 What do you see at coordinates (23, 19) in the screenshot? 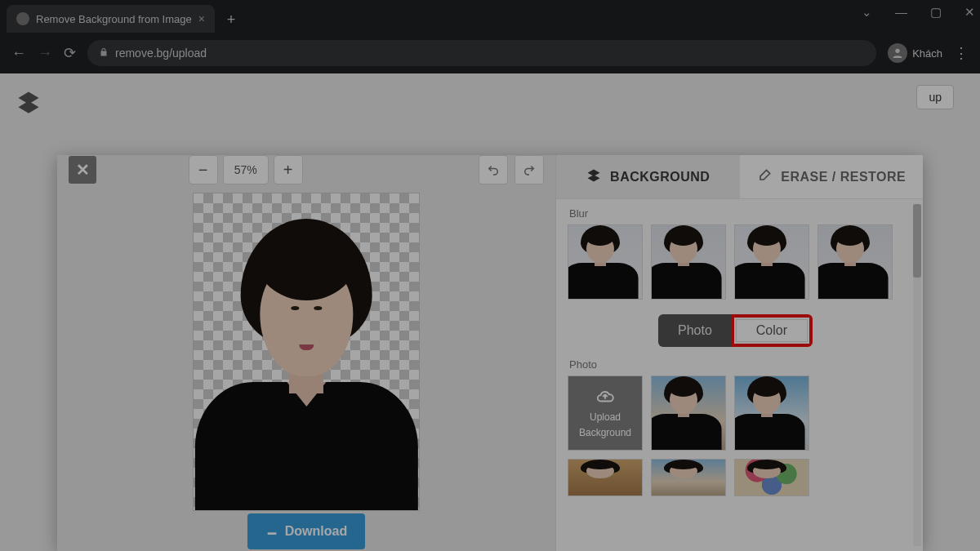
I see `tab-favicon` at bounding box center [23, 19].